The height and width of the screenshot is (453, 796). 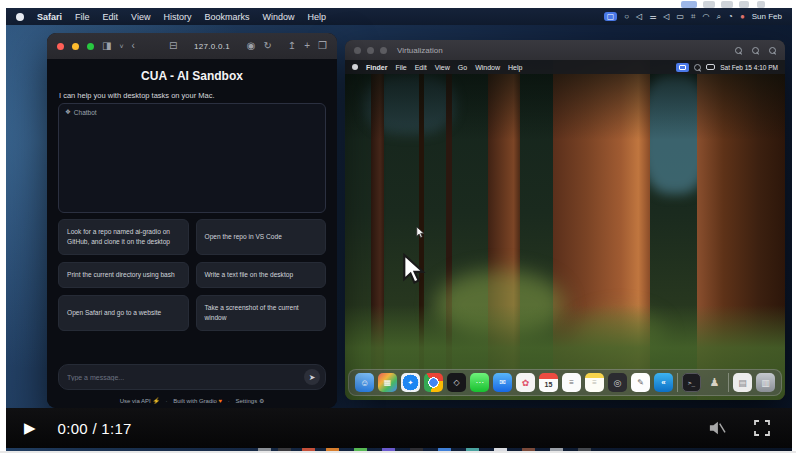 What do you see at coordinates (252, 46) in the screenshot?
I see `privacy-icon: ◉` at bounding box center [252, 46].